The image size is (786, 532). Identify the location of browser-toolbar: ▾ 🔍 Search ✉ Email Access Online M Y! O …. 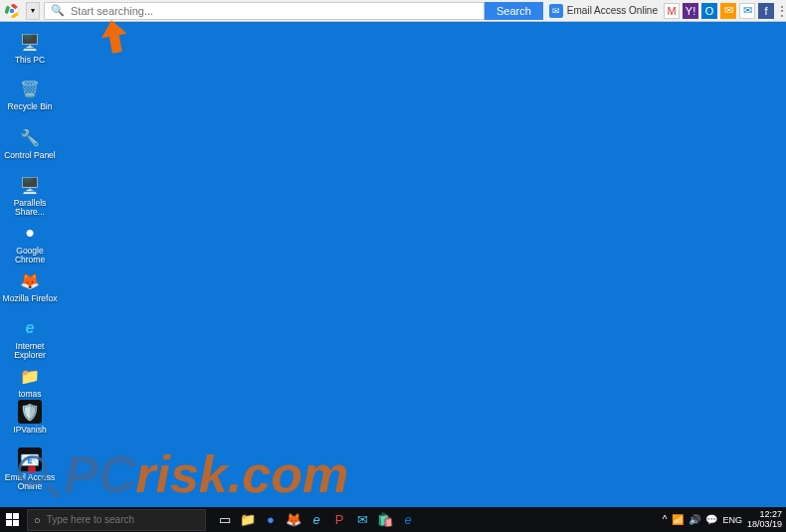
(393, 11).